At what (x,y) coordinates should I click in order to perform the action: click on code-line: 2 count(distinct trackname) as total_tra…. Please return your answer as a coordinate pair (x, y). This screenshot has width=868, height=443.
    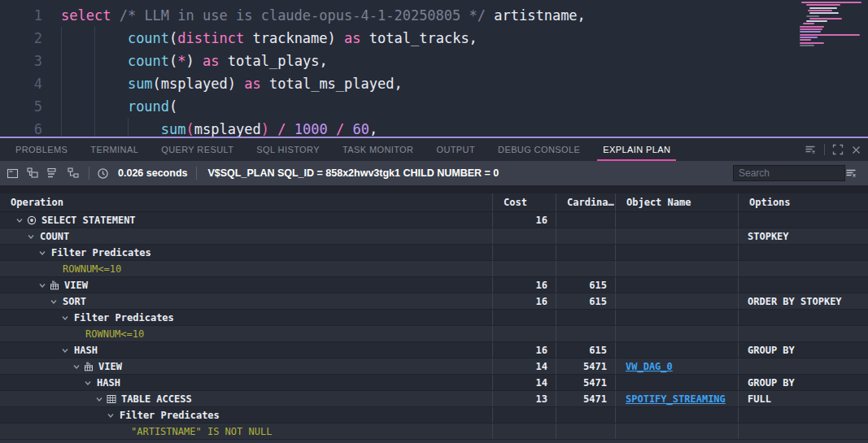
    Looking at the image, I should click on (434, 38).